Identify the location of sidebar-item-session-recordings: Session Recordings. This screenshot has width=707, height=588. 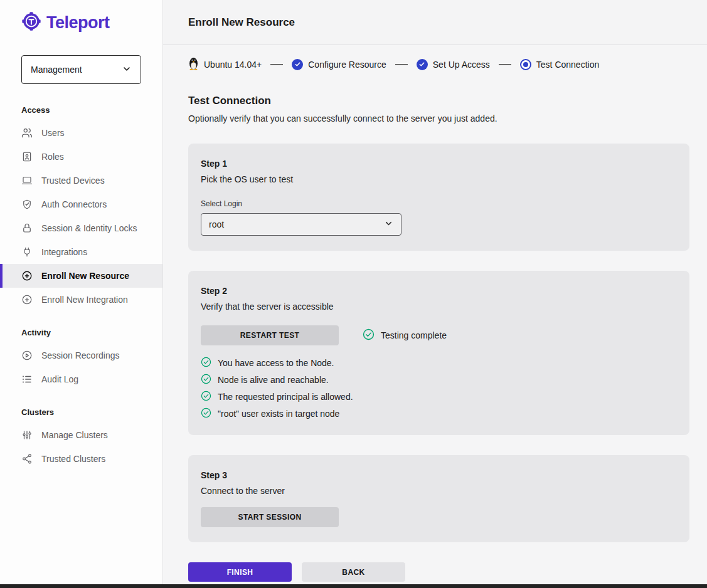
(82, 355).